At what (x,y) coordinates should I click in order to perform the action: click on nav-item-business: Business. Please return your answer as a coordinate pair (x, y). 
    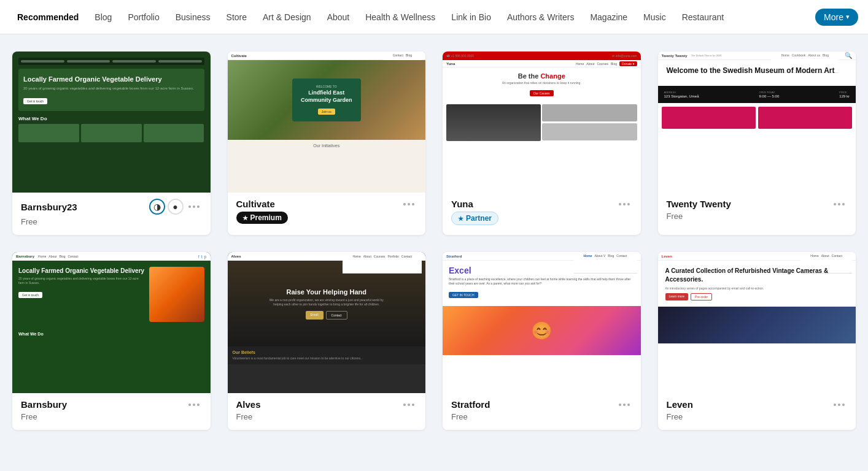
    Looking at the image, I should click on (193, 17).